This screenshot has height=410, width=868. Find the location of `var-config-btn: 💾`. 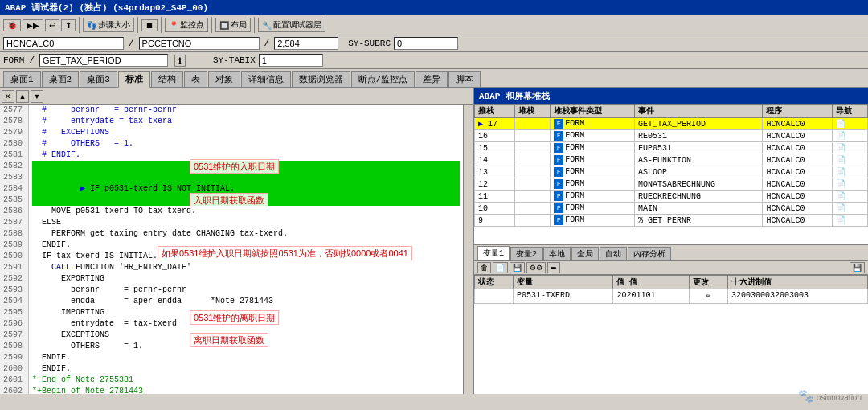

var-config-btn: 💾 is located at coordinates (857, 268).